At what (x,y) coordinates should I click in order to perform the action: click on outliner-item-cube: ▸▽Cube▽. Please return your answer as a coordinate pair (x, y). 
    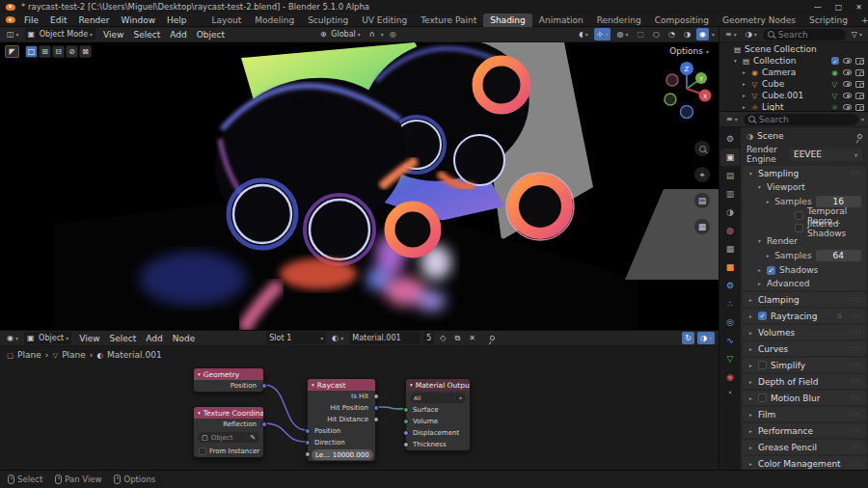
    Looking at the image, I should click on (794, 84).